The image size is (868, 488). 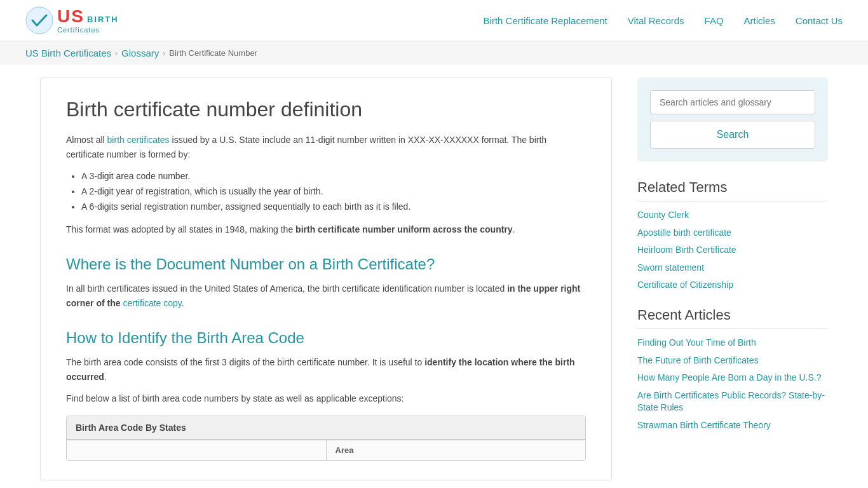 I want to click on logo-birth: BIRTH, so click(x=103, y=20).